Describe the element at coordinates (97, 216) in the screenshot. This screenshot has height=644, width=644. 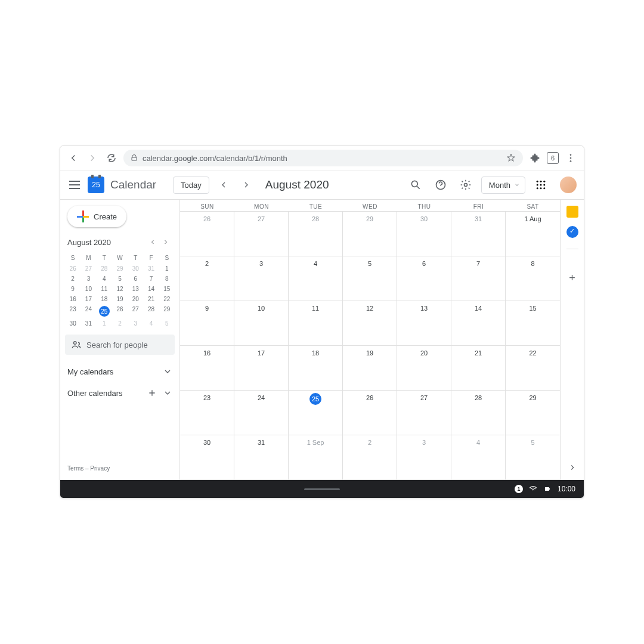
I see `create-button: Create` at that location.